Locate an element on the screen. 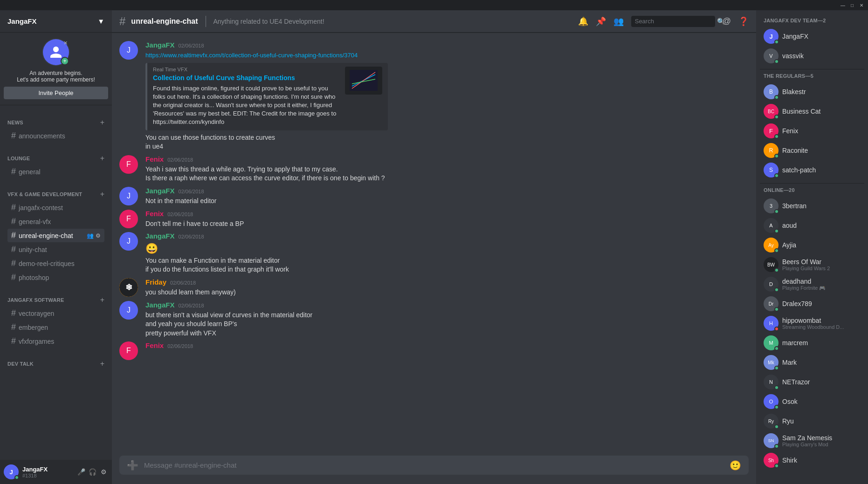  settings-icon: ⚙ is located at coordinates (98, 236).